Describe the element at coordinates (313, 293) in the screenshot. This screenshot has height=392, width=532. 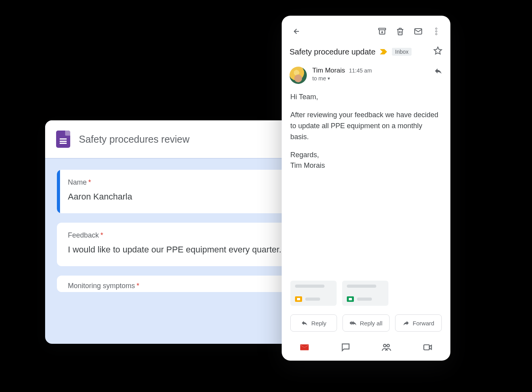
I see `attachment-slides` at that location.